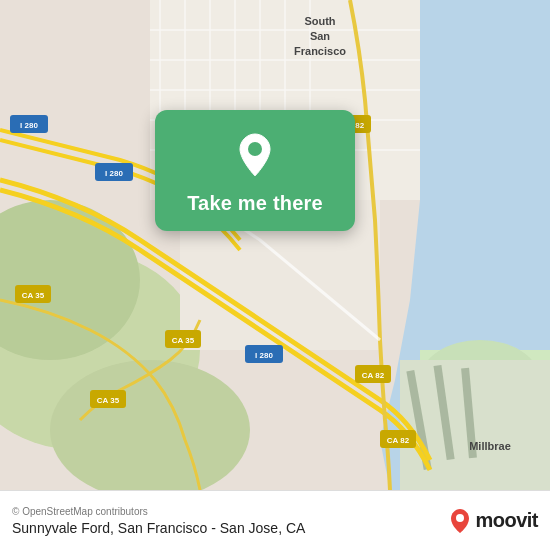  Describe the element at coordinates (460, 521) in the screenshot. I see `moovit-pin-icon` at that location.